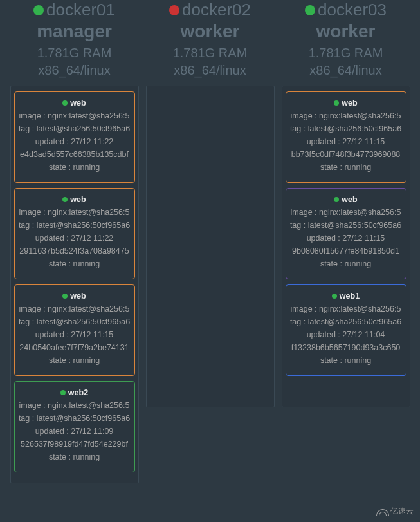 The image size is (420, 522). Describe the element at coordinates (216, 10) in the screenshot. I see `node-name: docker02` at that location.